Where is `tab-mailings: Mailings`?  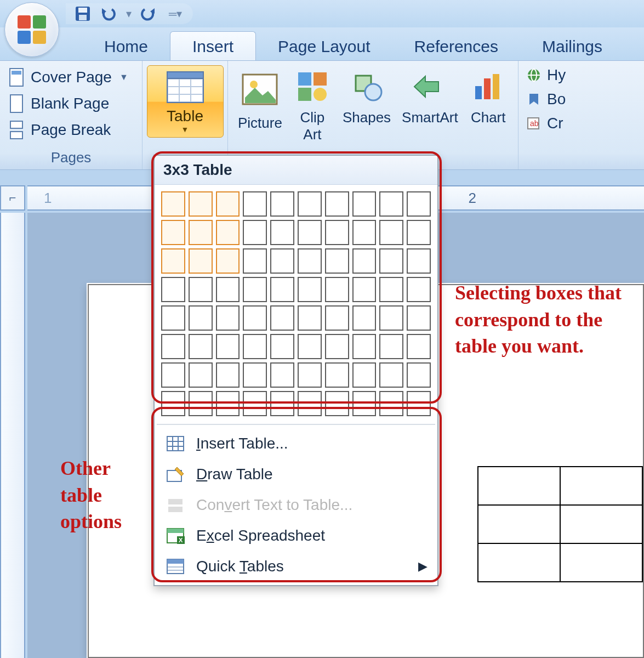
tab-mailings: Mailings is located at coordinates (572, 46).